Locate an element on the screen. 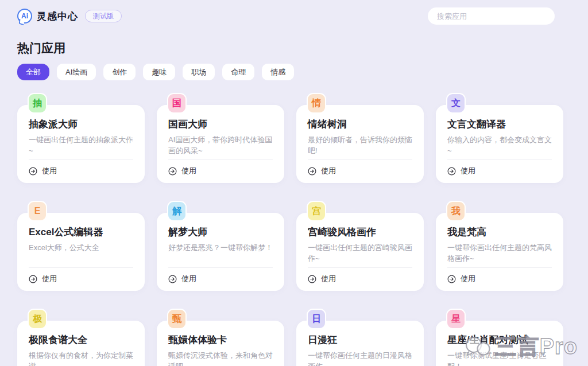 This screenshot has width=588, height=366. section-title: 热门应用 is located at coordinates (303, 48).